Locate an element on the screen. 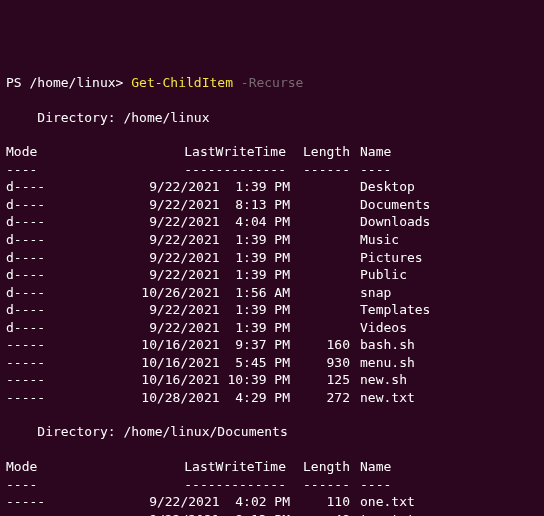 Image resolution: width=544 pixels, height=516 pixels. file-length: 110 is located at coordinates (318, 502).